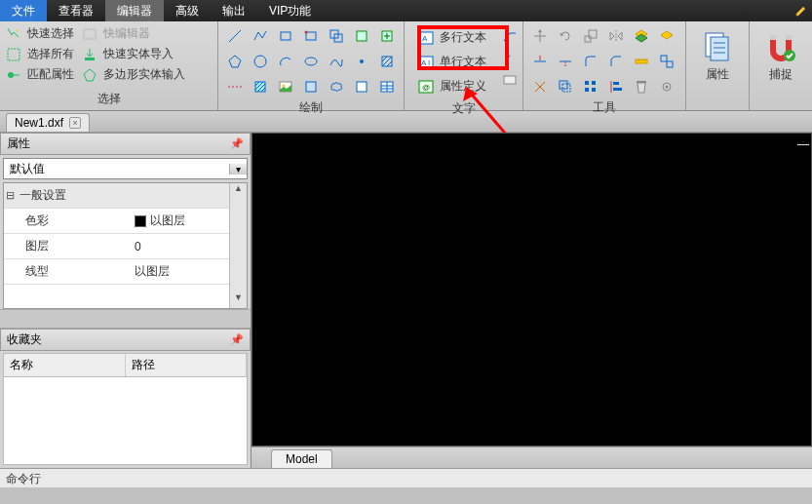  What do you see at coordinates (667, 87) in the screenshot?
I see `settings-icon` at bounding box center [667, 87].